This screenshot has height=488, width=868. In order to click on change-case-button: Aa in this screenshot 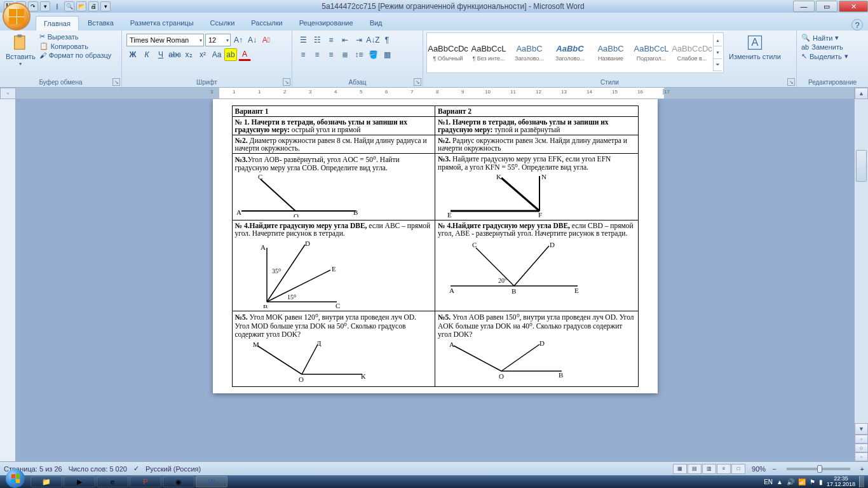, I will do `click(217, 55)`.